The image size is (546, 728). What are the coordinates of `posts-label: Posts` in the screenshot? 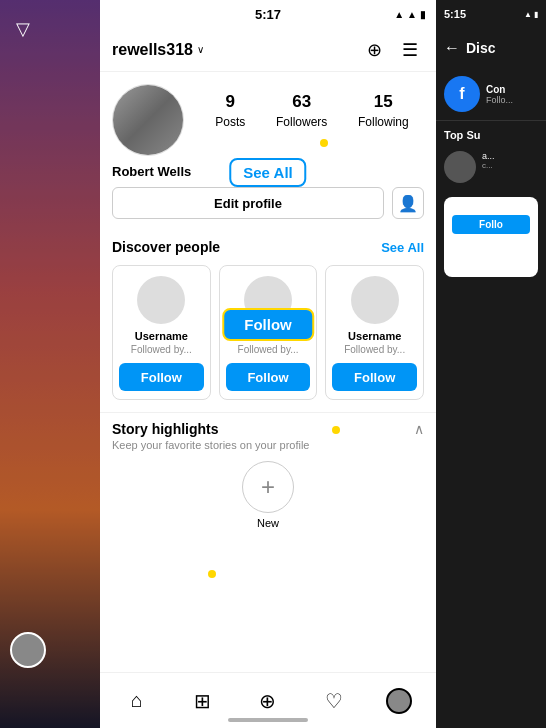 It's located at (230, 122).